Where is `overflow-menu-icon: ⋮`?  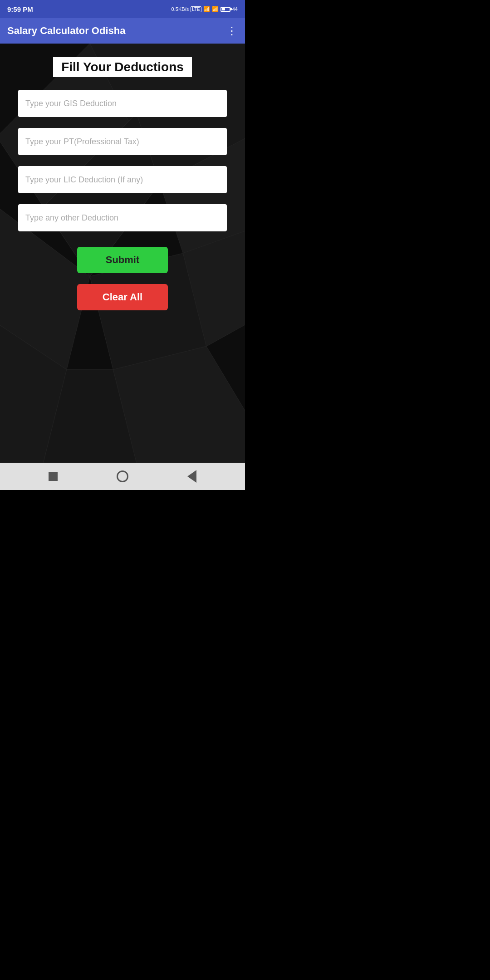
overflow-menu-icon: ⋮ is located at coordinates (232, 31).